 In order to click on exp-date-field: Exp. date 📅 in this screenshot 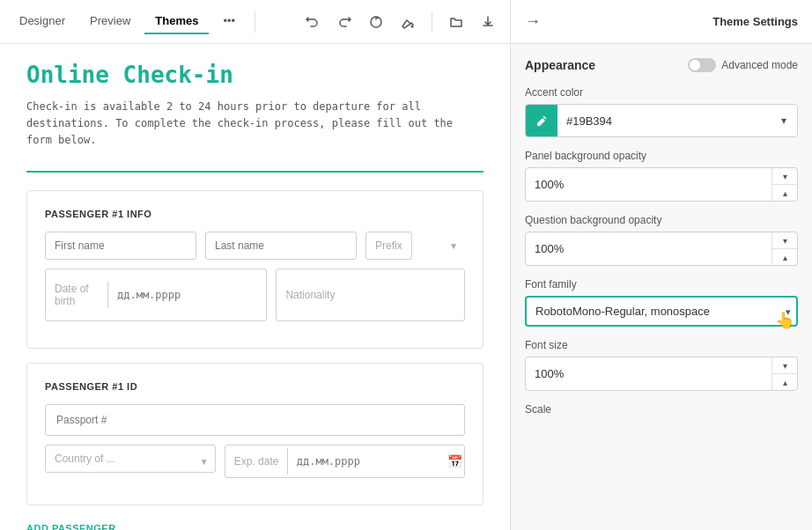, I will do `click(345, 461)`.